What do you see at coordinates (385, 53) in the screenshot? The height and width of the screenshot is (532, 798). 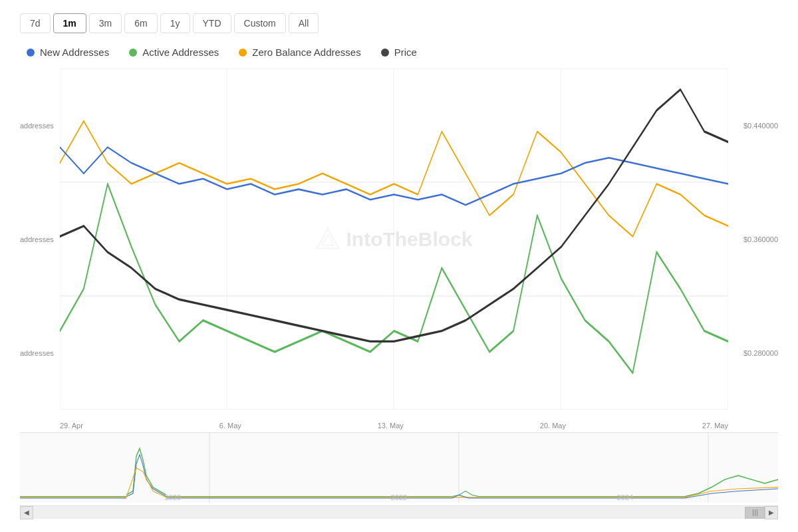 I see `legend-dot-price` at bounding box center [385, 53].